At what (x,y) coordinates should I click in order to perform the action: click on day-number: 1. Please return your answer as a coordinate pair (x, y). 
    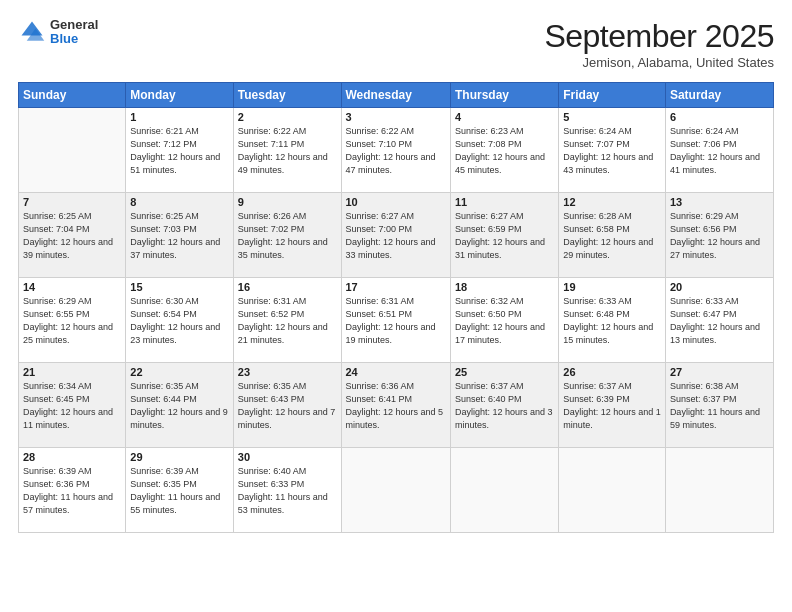
    Looking at the image, I should click on (179, 117).